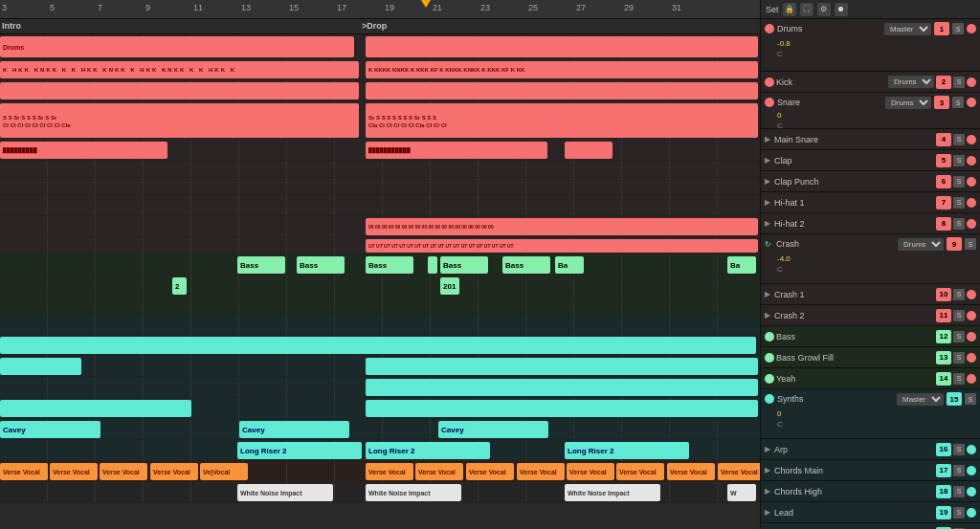  What do you see at coordinates (971, 82) in the screenshot?
I see `kick-record-btn` at bounding box center [971, 82].